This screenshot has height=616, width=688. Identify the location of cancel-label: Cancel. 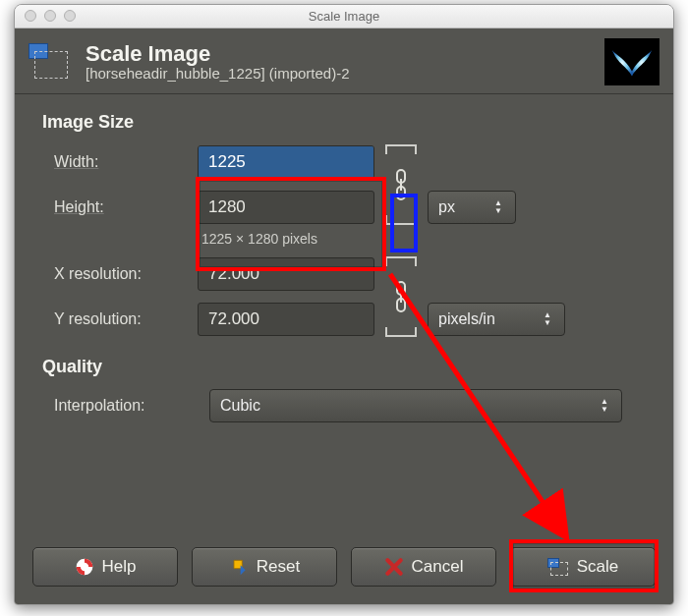
(438, 567).